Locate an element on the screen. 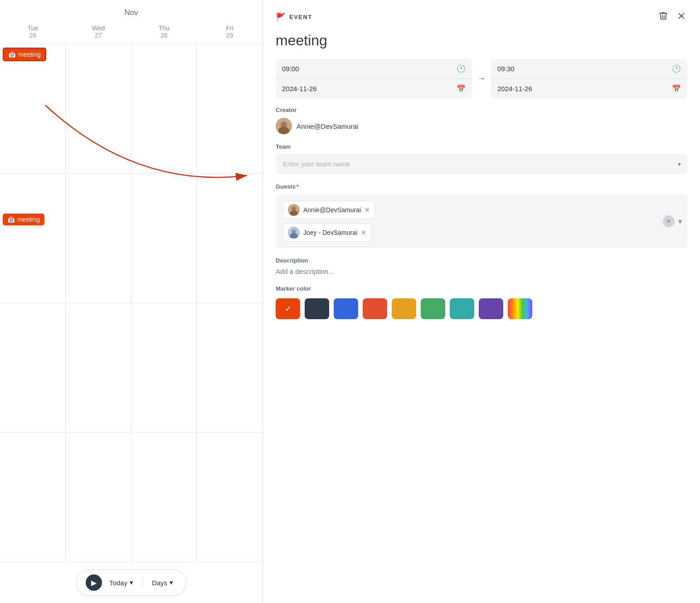 Image resolution: width=700 pixels, height=603 pixels. flag-icon: 🚩 is located at coordinates (281, 17).